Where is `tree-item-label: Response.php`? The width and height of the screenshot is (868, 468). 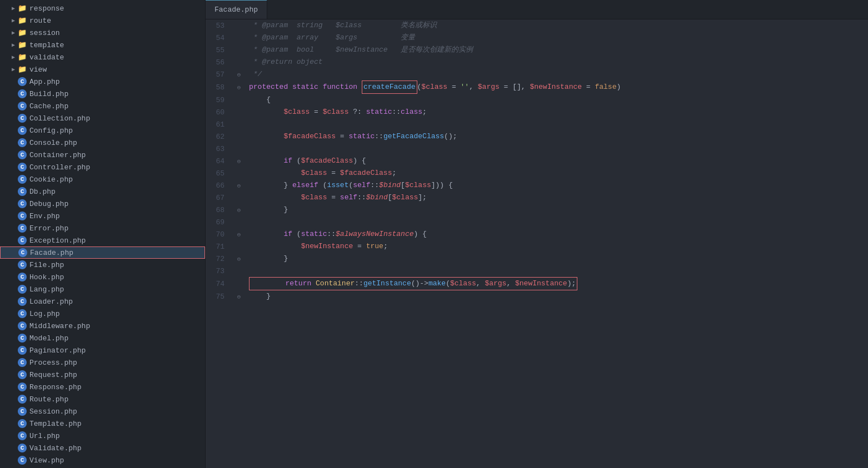 tree-item-label: Response.php is located at coordinates (56, 388).